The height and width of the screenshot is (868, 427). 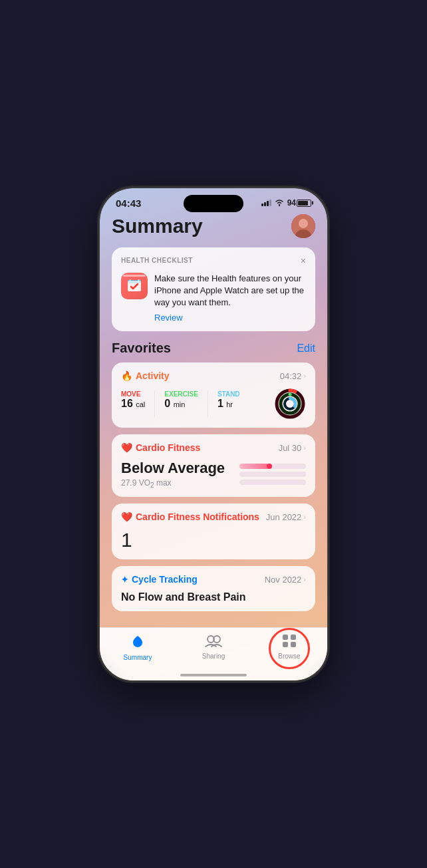 I want to click on stats-container: Move 16 cal Exercise 0 min, so click(x=181, y=404).